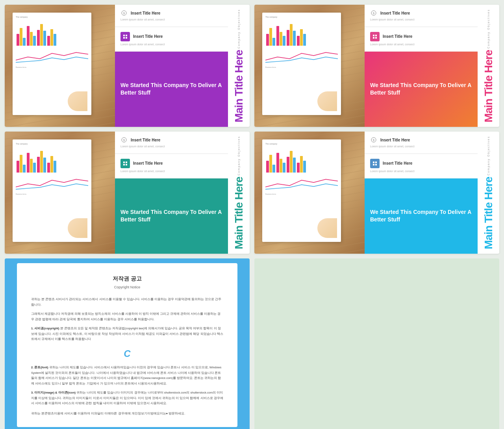 This screenshot has height=429, width=504. What do you see at coordinates (124, 140) in the screenshot?
I see `money-icon-3: $` at bounding box center [124, 140].